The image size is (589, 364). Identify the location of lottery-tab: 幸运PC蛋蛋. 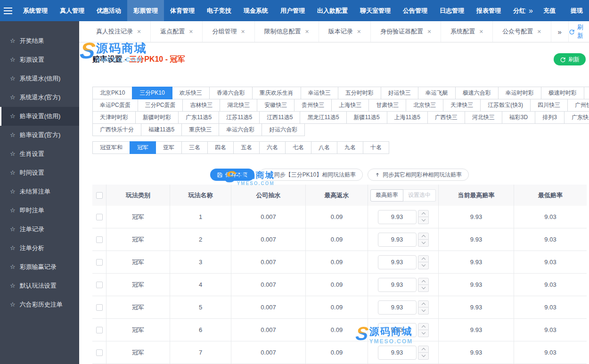
(115, 105).